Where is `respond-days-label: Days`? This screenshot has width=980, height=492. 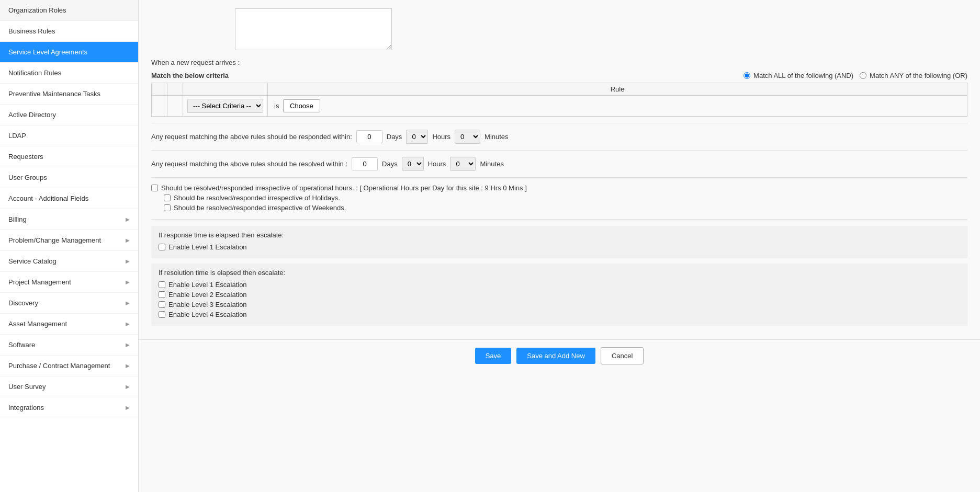
respond-days-label: Days is located at coordinates (395, 137).